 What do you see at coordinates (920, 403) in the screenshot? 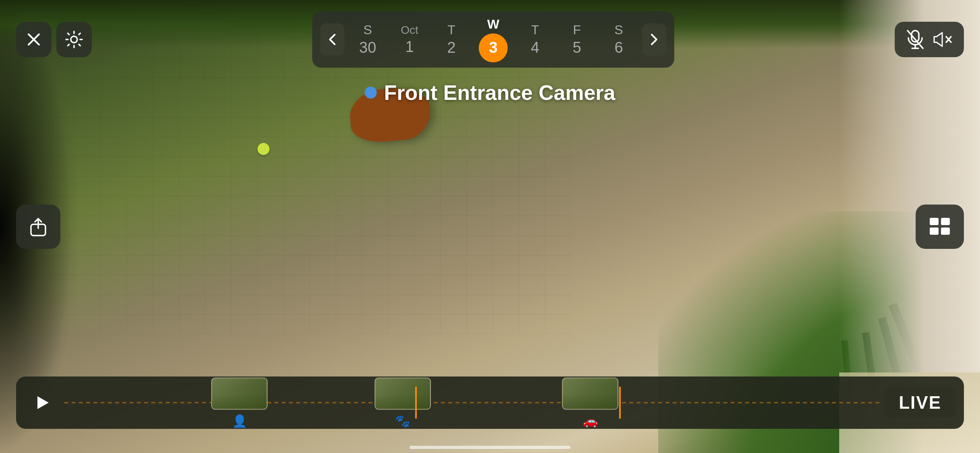
I see `live-button: LIVE` at bounding box center [920, 403].